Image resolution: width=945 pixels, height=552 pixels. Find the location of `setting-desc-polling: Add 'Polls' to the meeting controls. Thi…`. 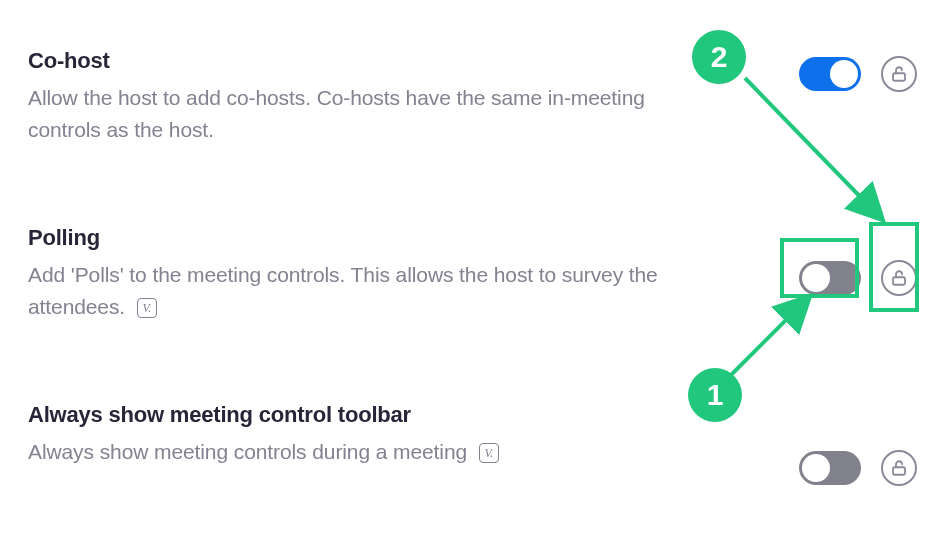

setting-desc-polling: Add 'Polls' to the meeting controls. Thi… is located at coordinates (373, 290).